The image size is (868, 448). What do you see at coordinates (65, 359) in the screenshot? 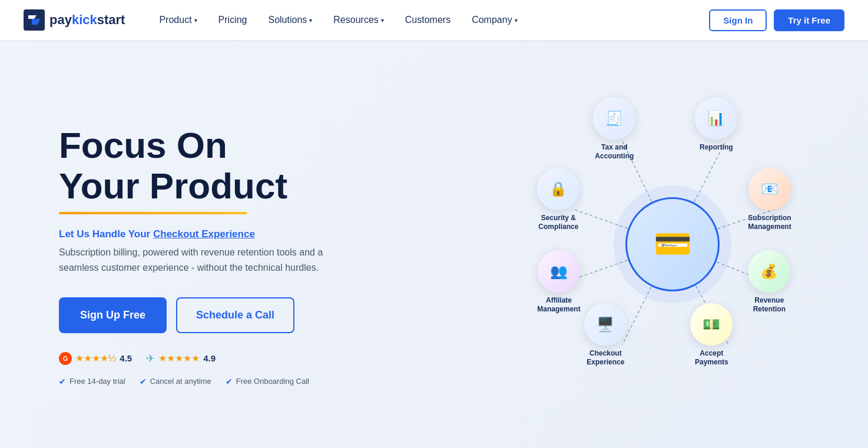
I see `g2-icon: G` at bounding box center [65, 359].